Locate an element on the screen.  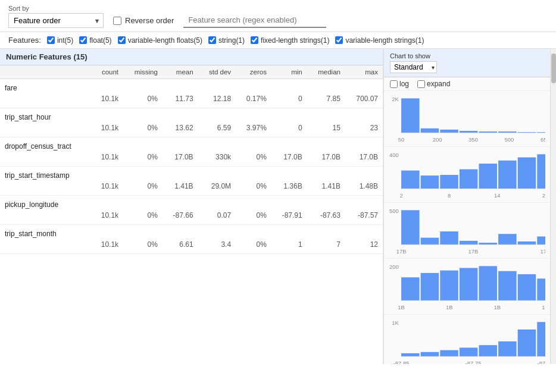
row-stddev: 3.4 is located at coordinates (217, 246).